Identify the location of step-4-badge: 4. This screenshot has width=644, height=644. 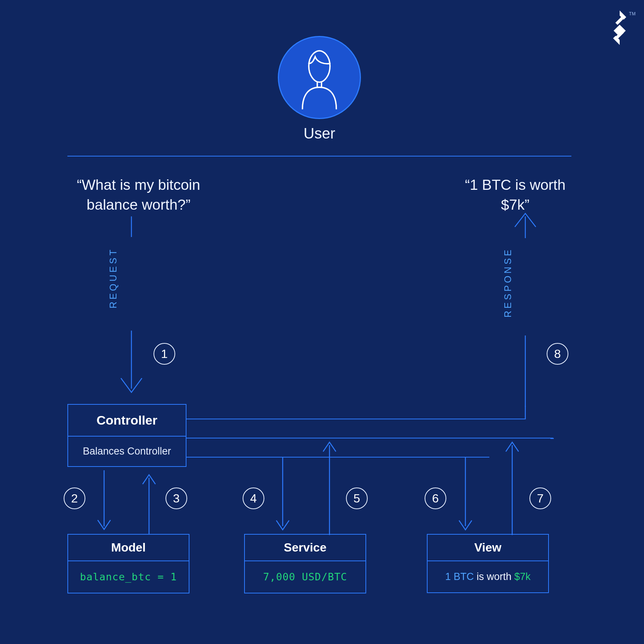
(253, 498).